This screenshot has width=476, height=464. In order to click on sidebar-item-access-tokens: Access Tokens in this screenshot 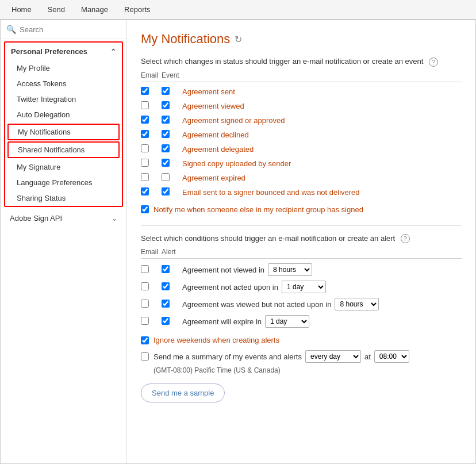, I will do `click(63, 84)`.